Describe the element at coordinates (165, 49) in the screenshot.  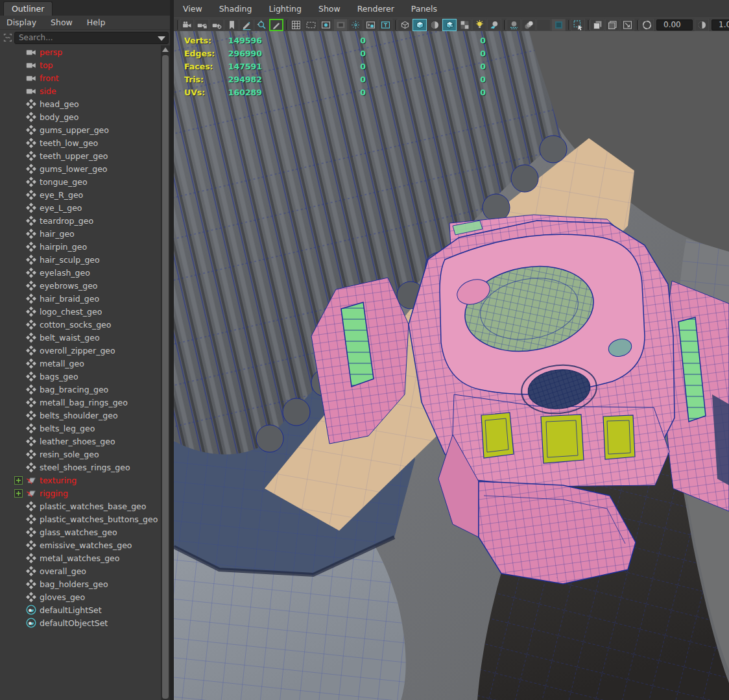
I see `scroll-up-icon` at that location.